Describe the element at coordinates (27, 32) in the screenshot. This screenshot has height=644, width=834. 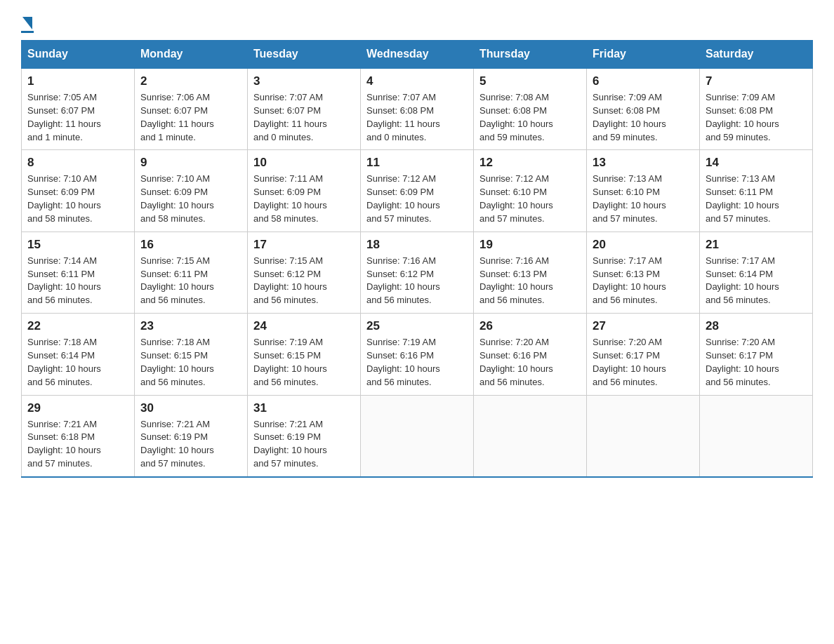
I see `logo-underline` at that location.